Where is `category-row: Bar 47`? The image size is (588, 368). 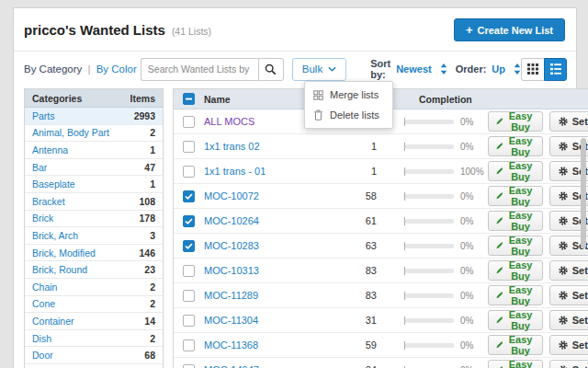 category-row: Bar 47 is located at coordinates (94, 167).